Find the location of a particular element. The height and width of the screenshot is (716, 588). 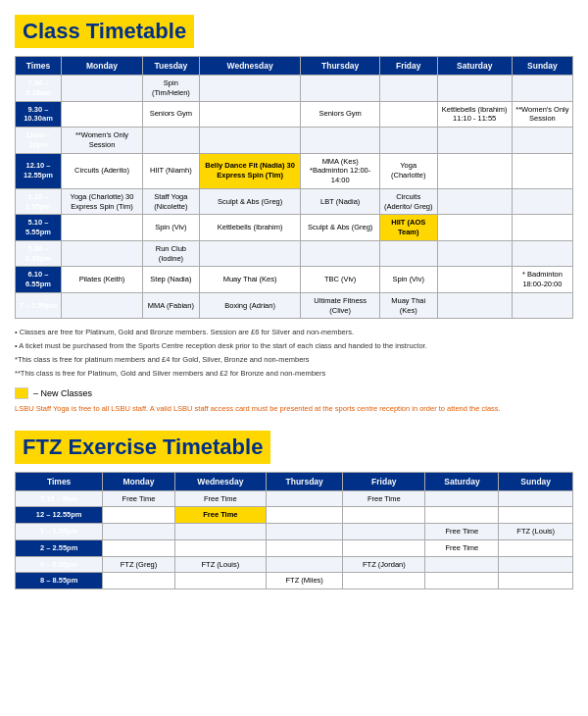

col-friday: Friday is located at coordinates (408, 67).